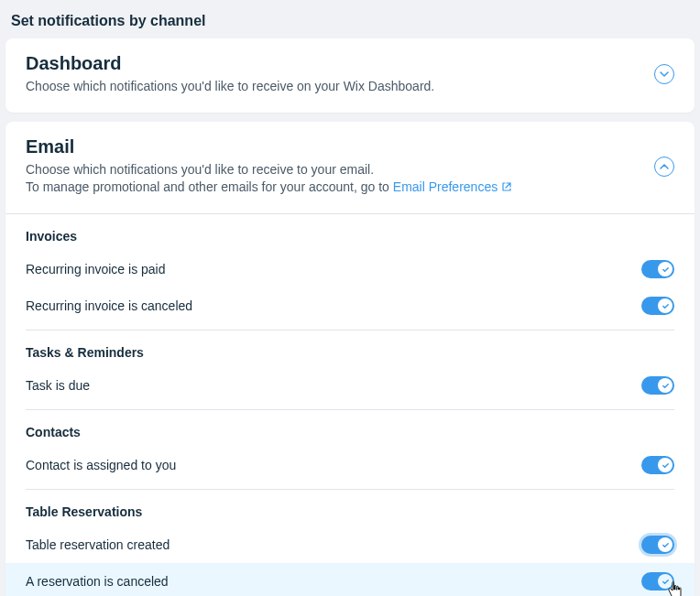  What do you see at coordinates (350, 269) in the screenshot?
I see `setting-row: Recurring invoice is paid` at bounding box center [350, 269].